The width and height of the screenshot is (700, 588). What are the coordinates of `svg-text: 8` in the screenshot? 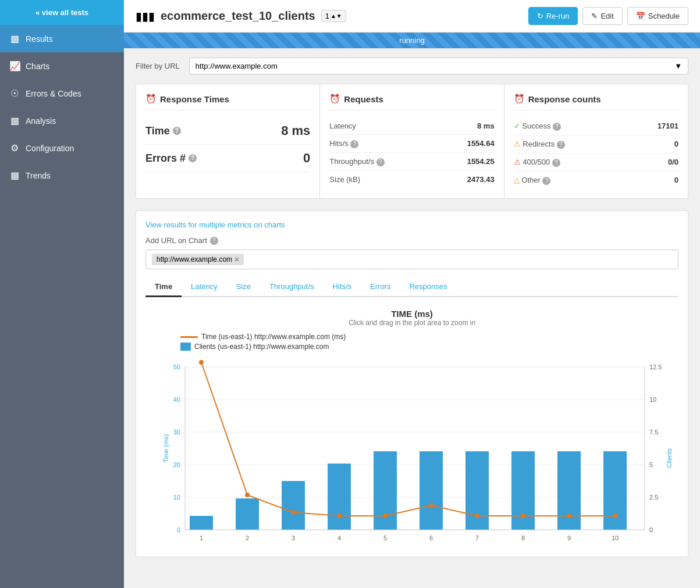 It's located at (523, 538).